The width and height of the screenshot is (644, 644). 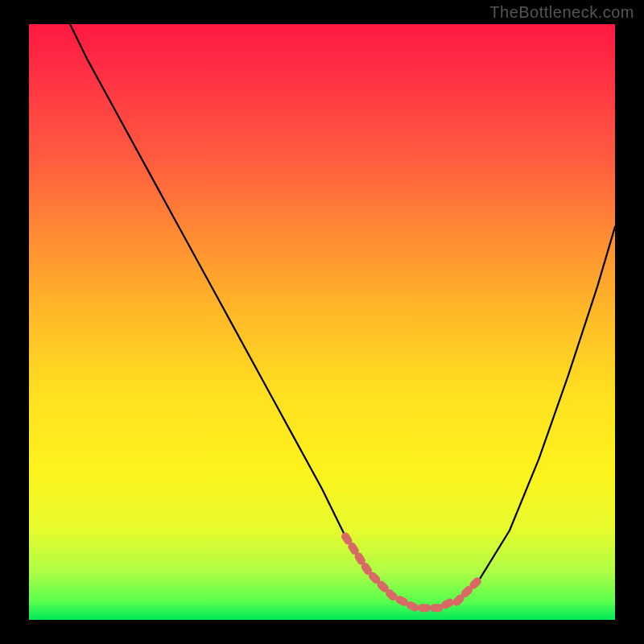 I want to click on watermark-text: TheBottleneck.com, so click(x=562, y=13).